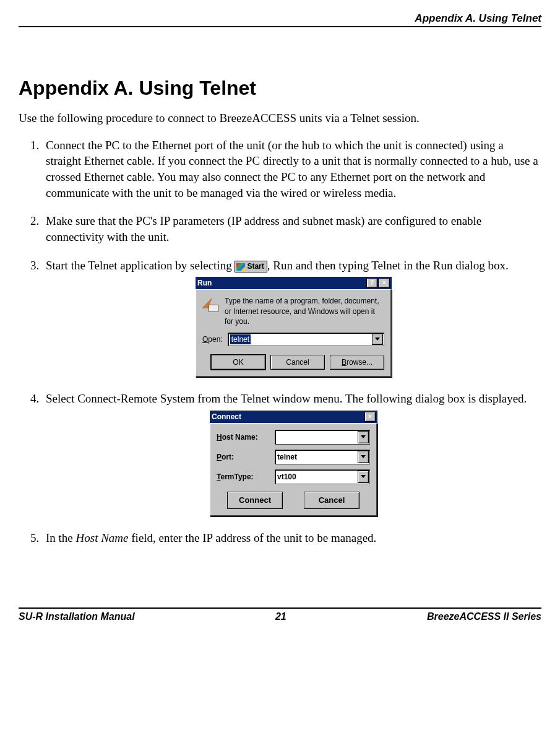 This screenshot has width=560, height=753. What do you see at coordinates (388, 265) in the screenshot?
I see `step-3-text-b: , Run and then typing Telnet in the Run …` at bounding box center [388, 265].